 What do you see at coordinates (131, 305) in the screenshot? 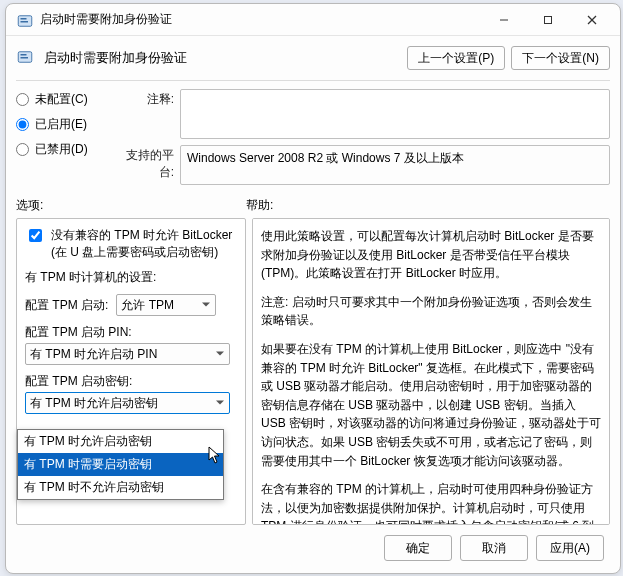
I see `config-tpm-startup-row: 配置 TPM 启动: 允许 TPM` at bounding box center [131, 305].